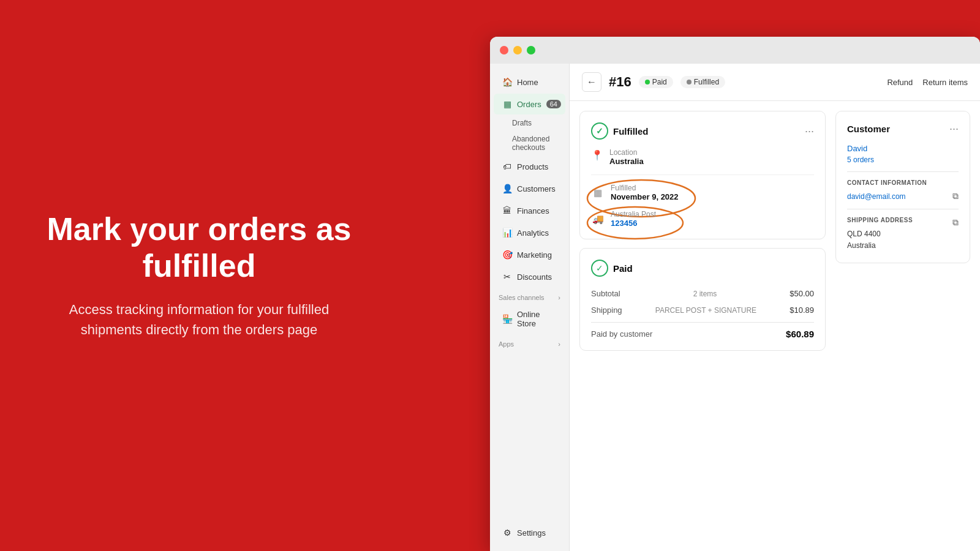 The image size is (980, 551). Describe the element at coordinates (903, 240) in the screenshot. I see `shipping-address: QLD 4400 Australia` at that location.